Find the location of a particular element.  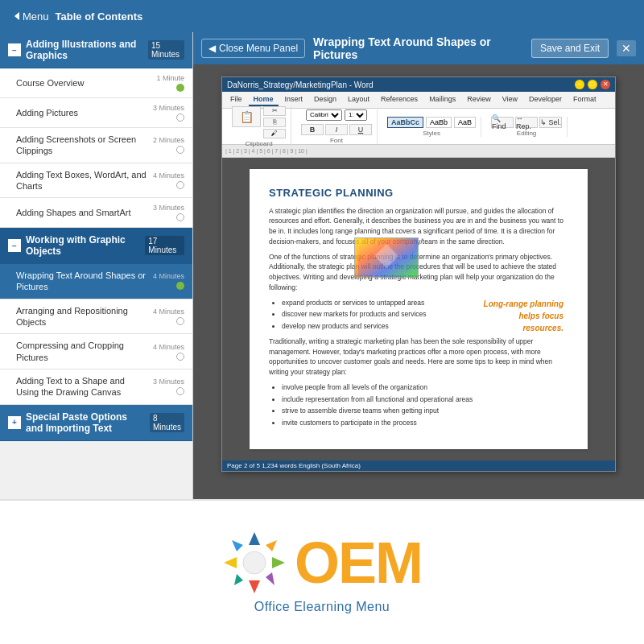

chevron-icon: ◀ is located at coordinates (213, 48).